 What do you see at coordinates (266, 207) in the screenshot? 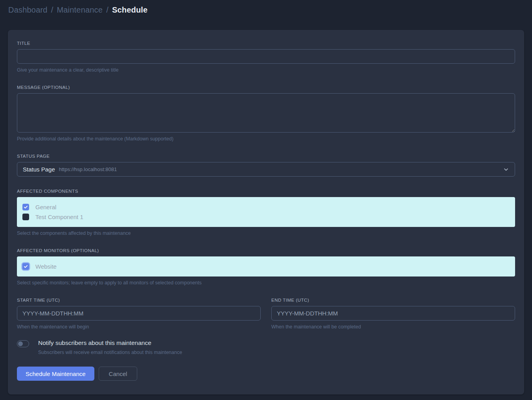
I see `component-option-general: General` at bounding box center [266, 207].